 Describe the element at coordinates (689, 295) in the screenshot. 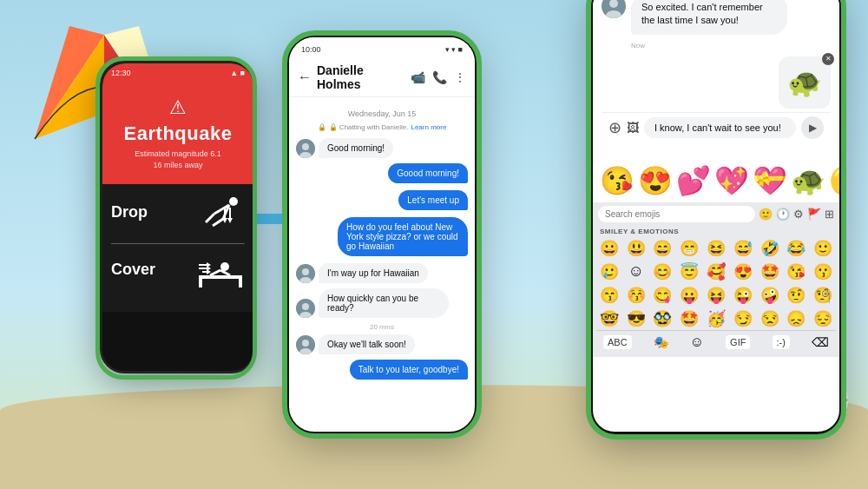

I see `emoji-cell: 😛` at that location.